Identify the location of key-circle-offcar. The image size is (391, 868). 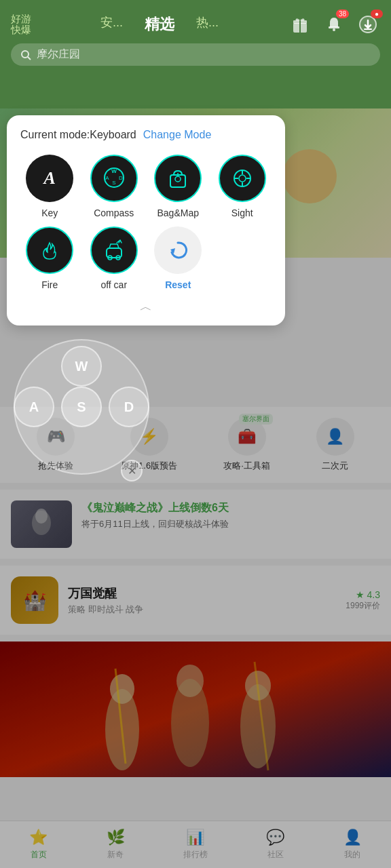
(114, 250).